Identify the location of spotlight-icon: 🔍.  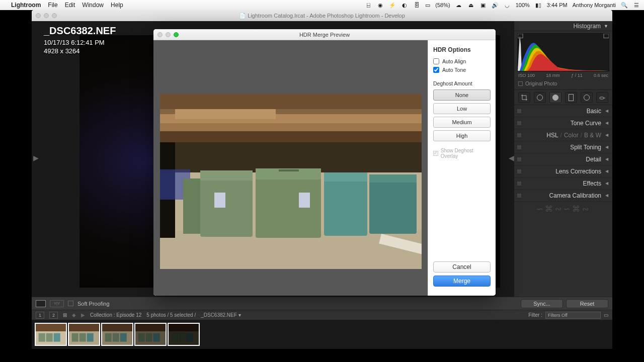
(624, 5).